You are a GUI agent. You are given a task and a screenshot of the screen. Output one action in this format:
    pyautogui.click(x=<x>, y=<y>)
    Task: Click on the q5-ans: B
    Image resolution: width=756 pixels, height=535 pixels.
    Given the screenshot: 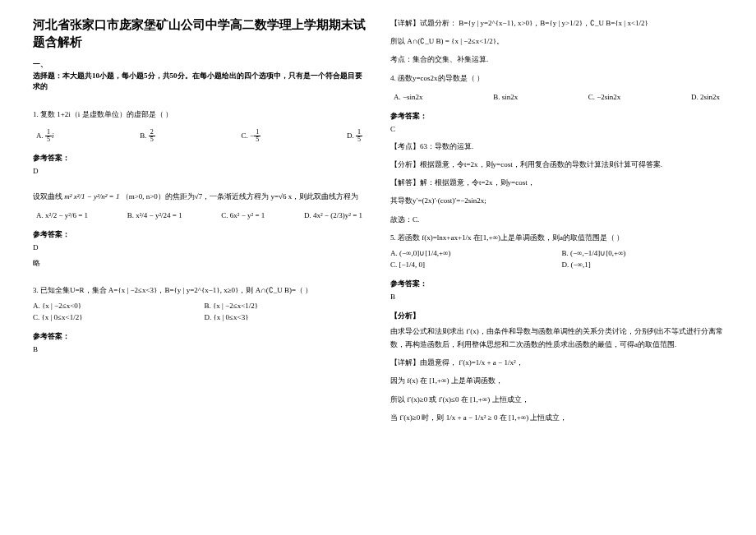 What is the action you would take?
    pyautogui.click(x=557, y=297)
    